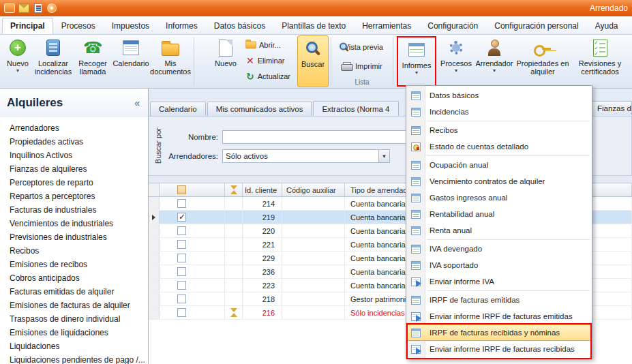 This screenshot has height=364, width=632. I want to click on recoger-llamada-button: ☎ Recoger llamada, so click(93, 61).